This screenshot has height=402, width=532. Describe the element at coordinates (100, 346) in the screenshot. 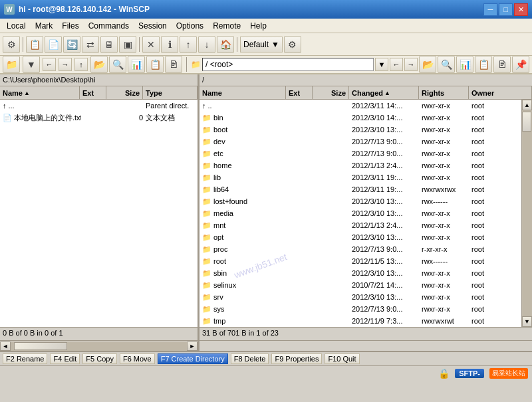

I see `left-h-scroll: ◄ ►` at that location.